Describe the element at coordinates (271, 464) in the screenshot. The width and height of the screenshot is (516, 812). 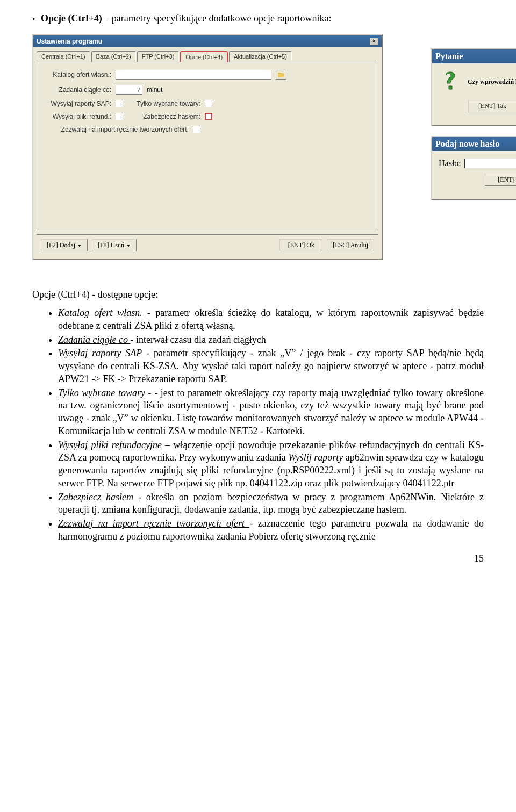
I see `list-item: Wysyłaj pliki refundacyjne – włączenie o…` at that location.